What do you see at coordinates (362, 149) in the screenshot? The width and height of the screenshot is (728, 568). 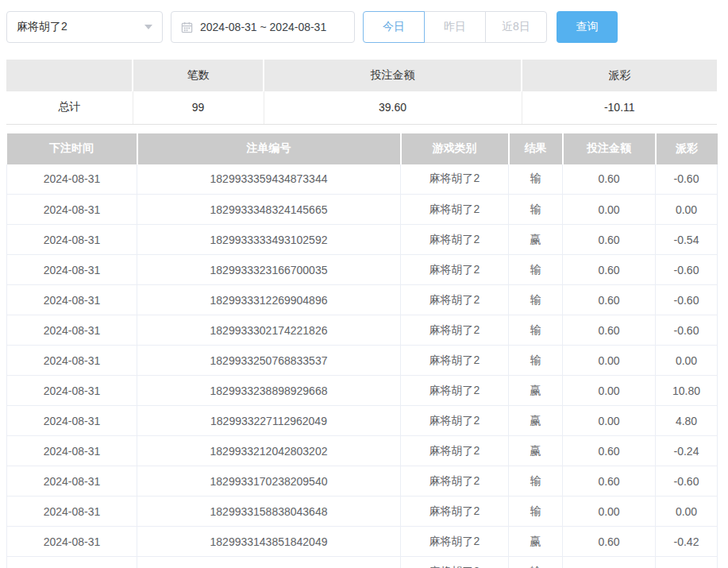 I see `bet-table-header-row: 下注时间 注单编号 游戏类别 结果 投注金额 派彩` at bounding box center [362, 149].